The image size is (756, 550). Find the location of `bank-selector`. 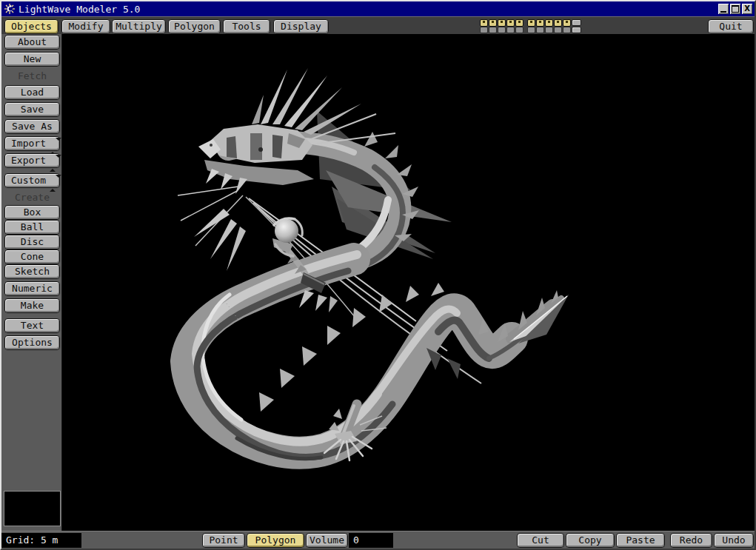

bank-selector is located at coordinates (528, 27).